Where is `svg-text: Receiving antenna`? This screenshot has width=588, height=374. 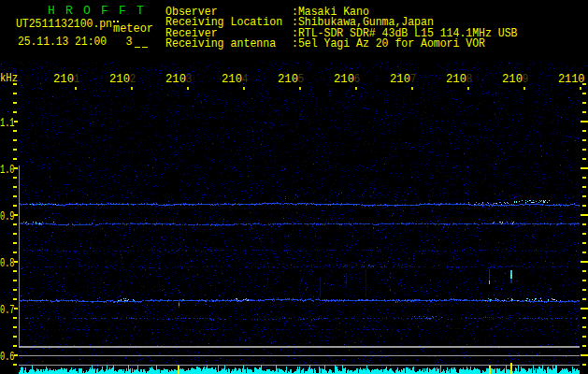
svg-text: Receiving antenna is located at coordinates (221, 43).